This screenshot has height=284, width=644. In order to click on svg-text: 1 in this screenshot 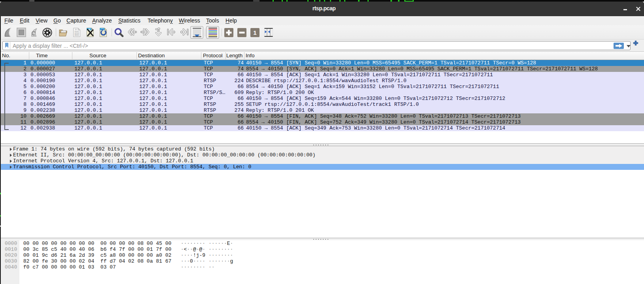, I will do `click(255, 32)`.